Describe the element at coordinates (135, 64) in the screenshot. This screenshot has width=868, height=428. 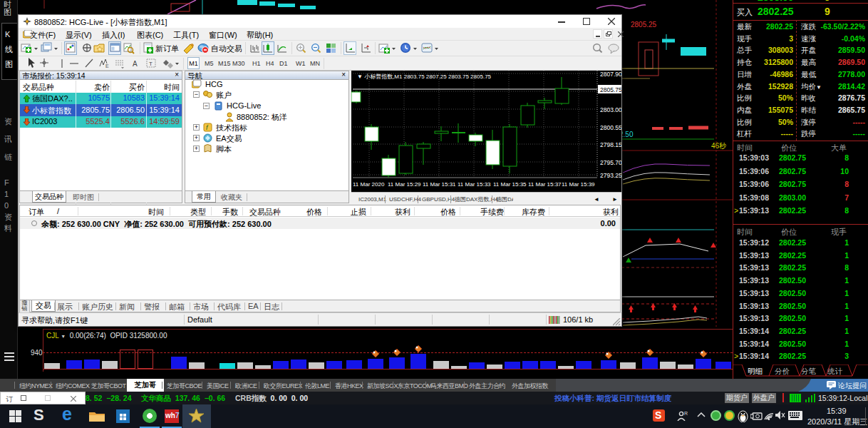
I see `svg-text: A` at that location.